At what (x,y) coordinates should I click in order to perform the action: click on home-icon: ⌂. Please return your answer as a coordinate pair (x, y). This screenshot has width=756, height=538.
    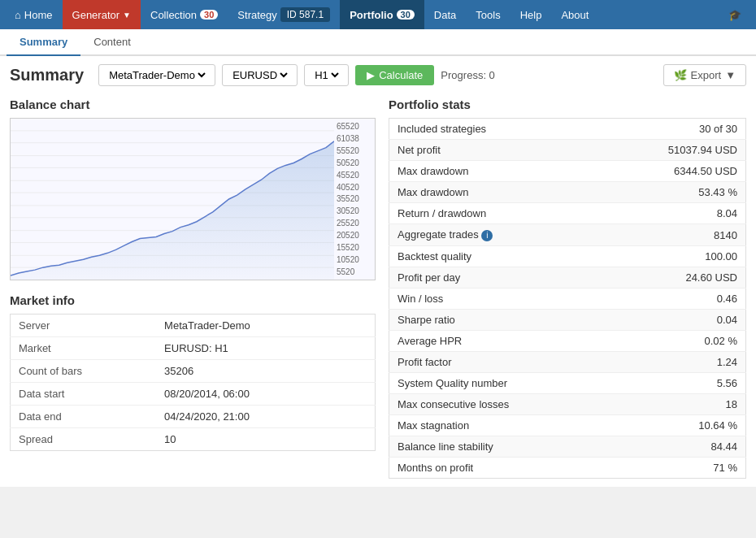
    Looking at the image, I should click on (18, 15).